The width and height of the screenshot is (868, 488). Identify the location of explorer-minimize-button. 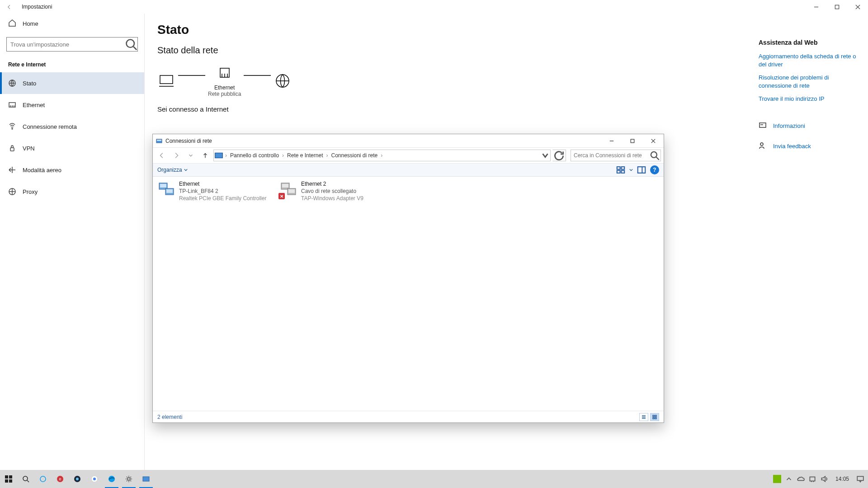
(612, 141).